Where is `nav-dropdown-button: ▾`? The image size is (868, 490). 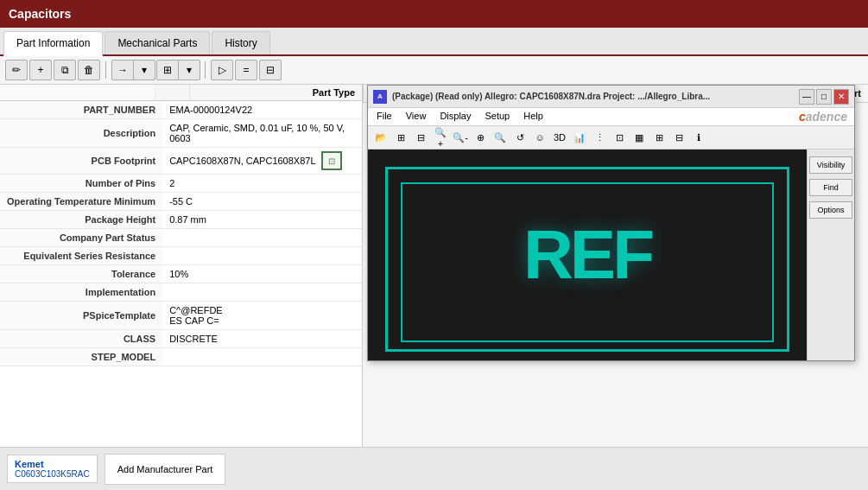 nav-dropdown-button: ▾ is located at coordinates (144, 70).